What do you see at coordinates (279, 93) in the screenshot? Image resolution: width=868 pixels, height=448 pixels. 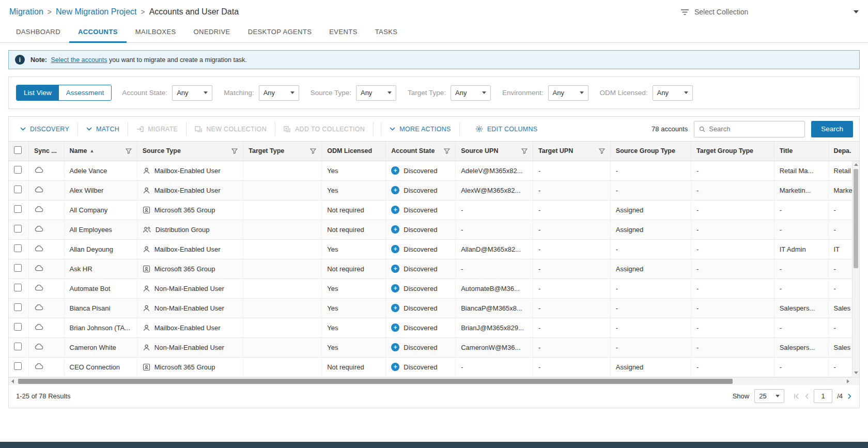 I see `filter-select-matching: Any` at bounding box center [279, 93].